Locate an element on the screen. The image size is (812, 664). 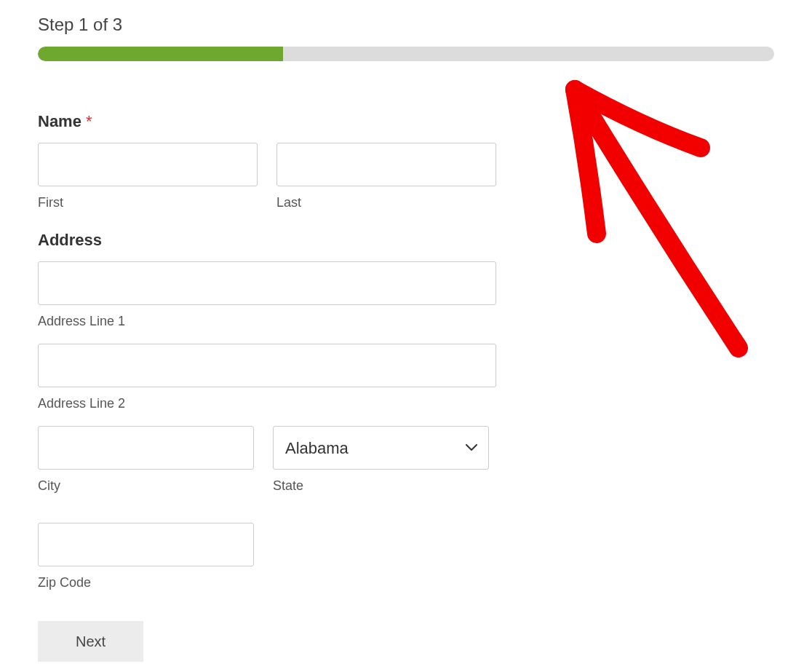
zip-input is located at coordinates (146, 545).